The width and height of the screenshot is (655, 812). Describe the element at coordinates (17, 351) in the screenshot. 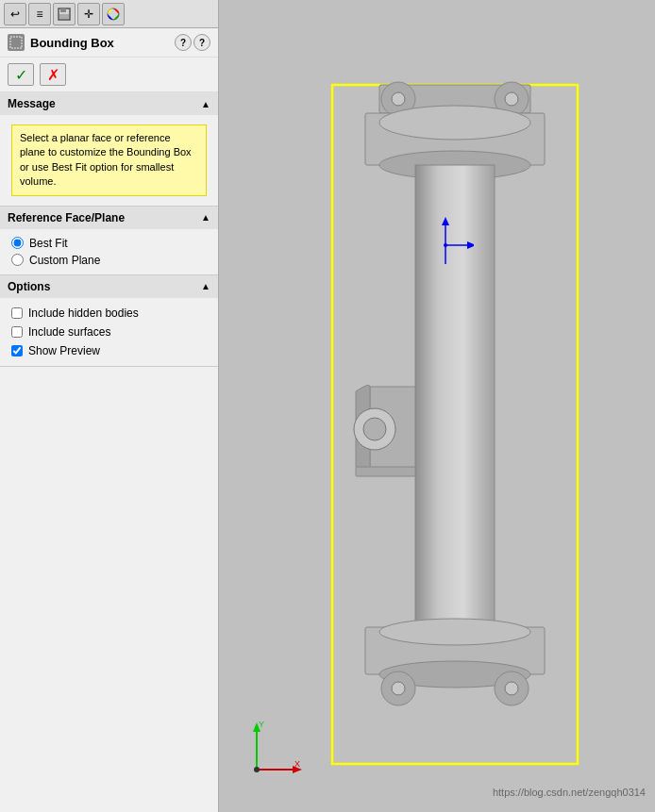

I see `show-preview-checkbox` at that location.